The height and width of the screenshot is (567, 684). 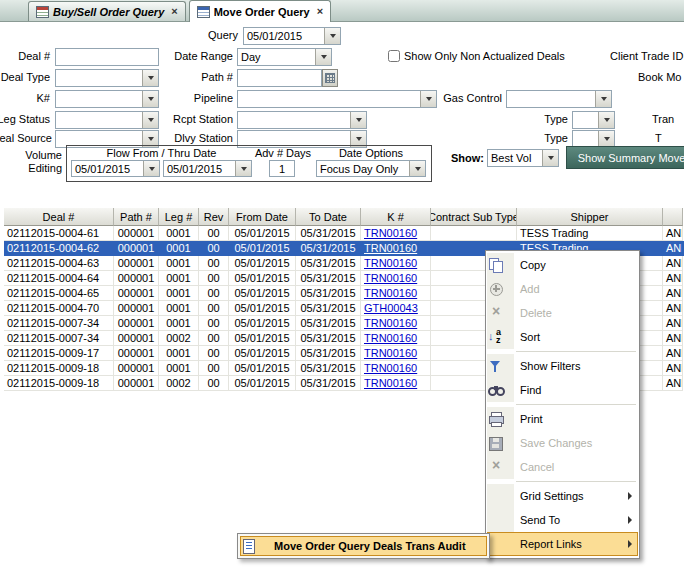 What do you see at coordinates (136, 217) in the screenshot?
I see `column-header-path: Path #` at bounding box center [136, 217].